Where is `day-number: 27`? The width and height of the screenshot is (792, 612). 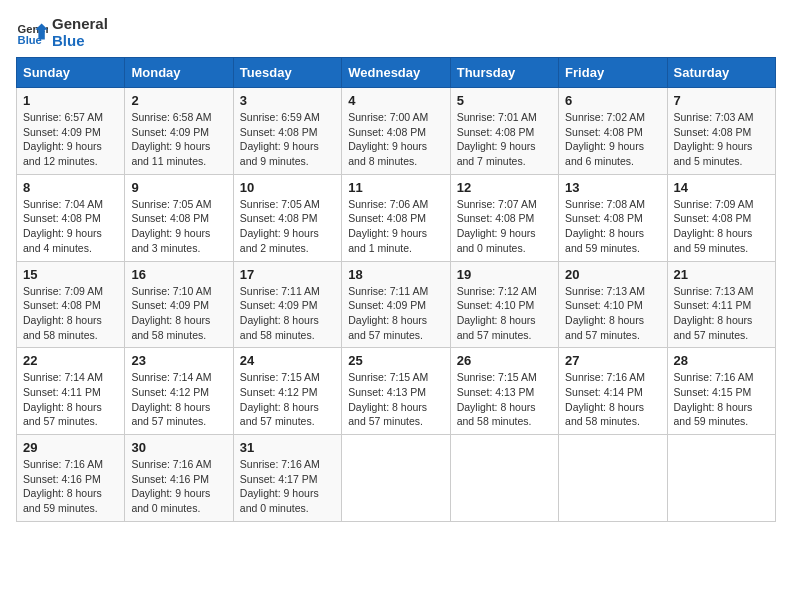 day-number: 27 is located at coordinates (612, 360).